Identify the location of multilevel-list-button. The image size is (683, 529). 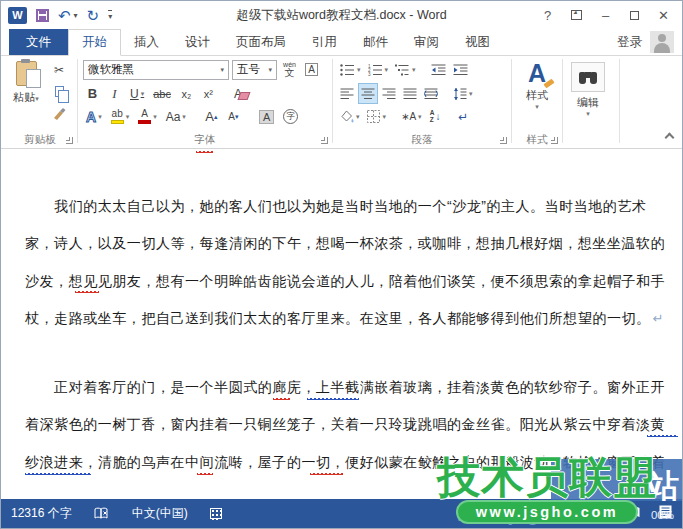
(406, 70).